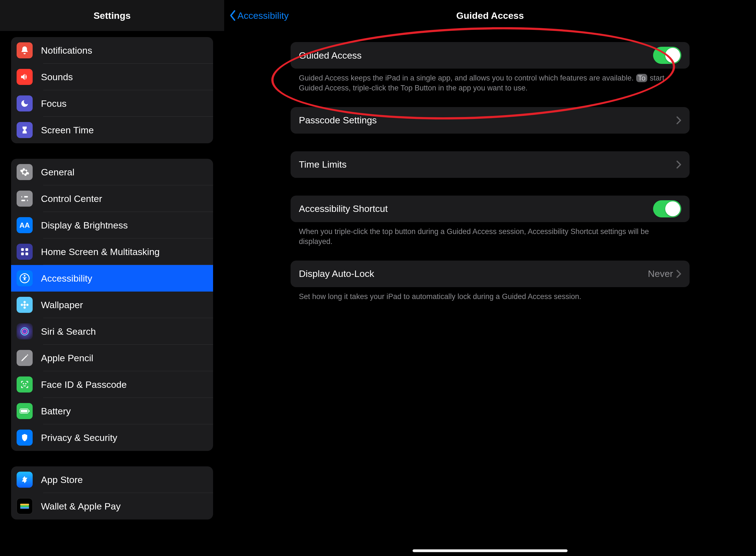  What do you see at coordinates (490, 551) in the screenshot?
I see `home-indicator` at bounding box center [490, 551].